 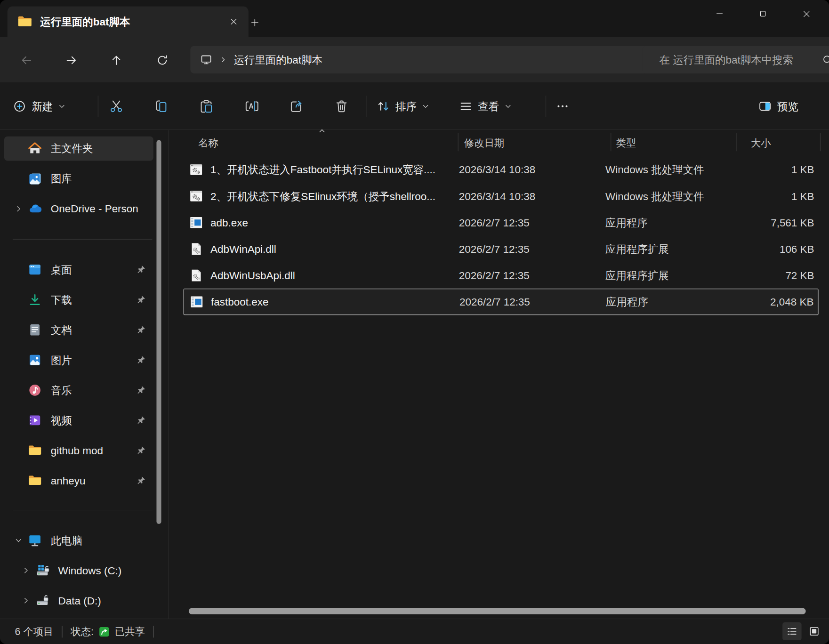 What do you see at coordinates (761, 143) in the screenshot?
I see `column-header-size: 大小` at bounding box center [761, 143].